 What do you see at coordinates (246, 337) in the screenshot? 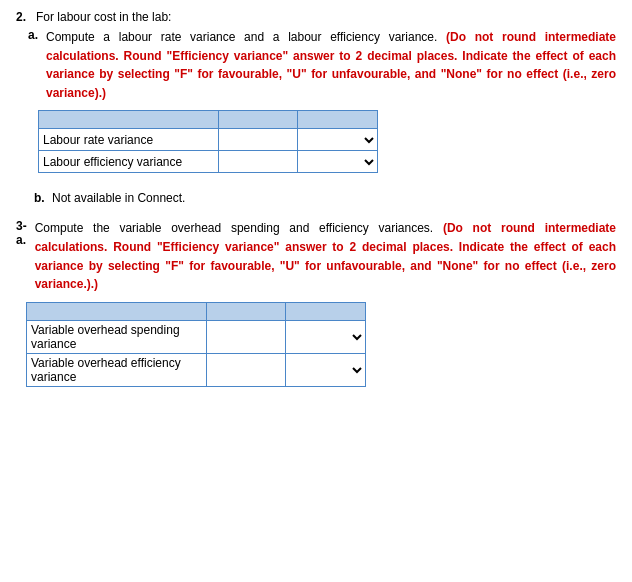
I see `overhead-spending-value-input` at bounding box center [246, 337].